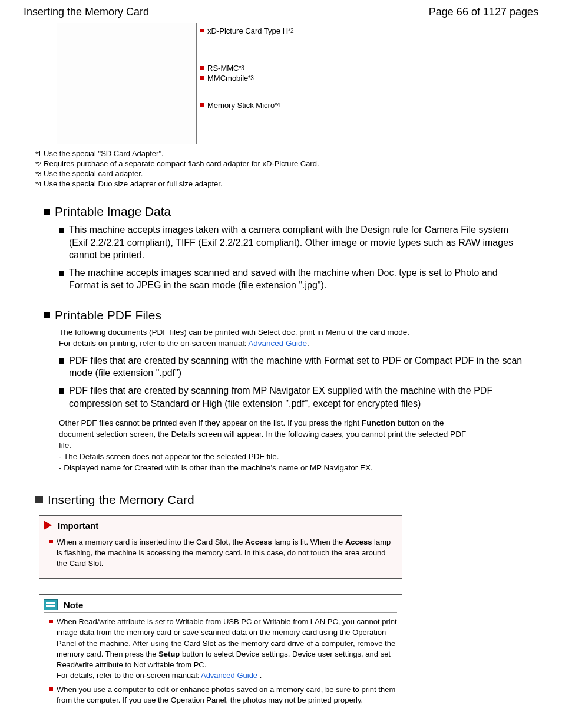 The image size is (562, 728). Describe the element at coordinates (181, 164) in the screenshot. I see `footnote-text: Requires purchase of a separate compact …` at that location.